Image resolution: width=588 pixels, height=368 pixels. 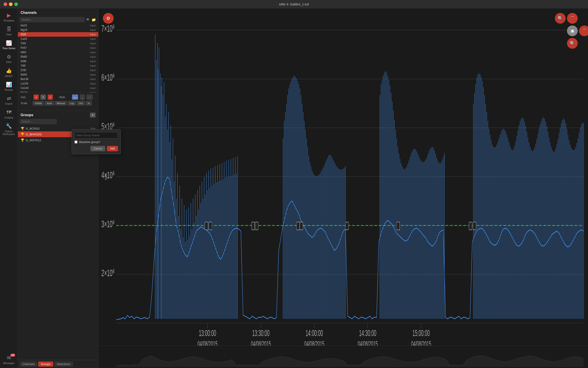 What do you see at coordinates (368, 333) in the screenshot?
I see `svg-text: 14:30:00` at bounding box center [368, 333].